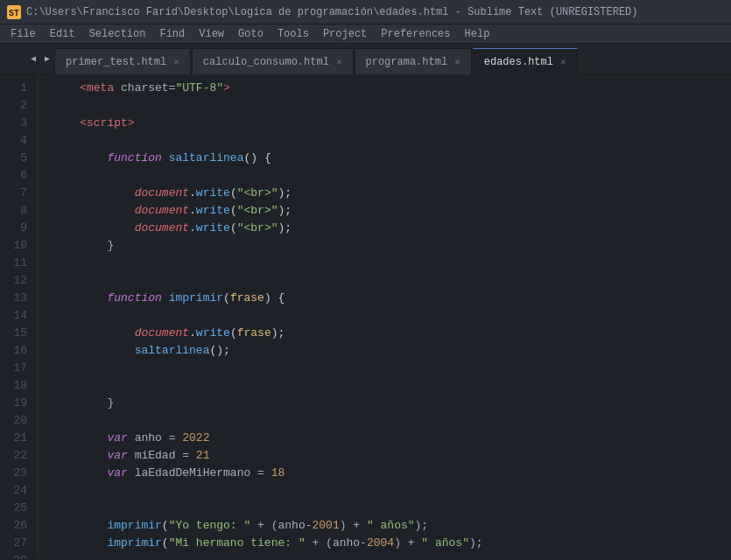  I want to click on tab-close-calculo: ✕, so click(340, 61).